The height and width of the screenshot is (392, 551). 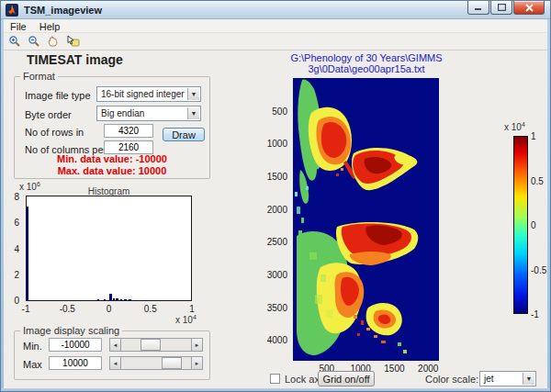 What do you see at coordinates (33, 364) in the screenshot?
I see `scaling-max-label: Max` at bounding box center [33, 364].